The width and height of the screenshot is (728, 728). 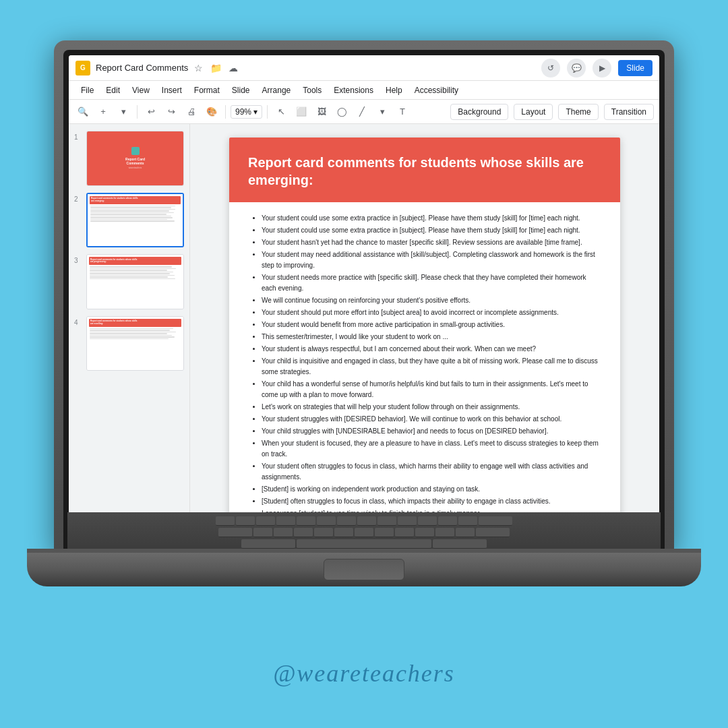 What do you see at coordinates (88, 90) in the screenshot?
I see `menu-file: File` at bounding box center [88, 90].